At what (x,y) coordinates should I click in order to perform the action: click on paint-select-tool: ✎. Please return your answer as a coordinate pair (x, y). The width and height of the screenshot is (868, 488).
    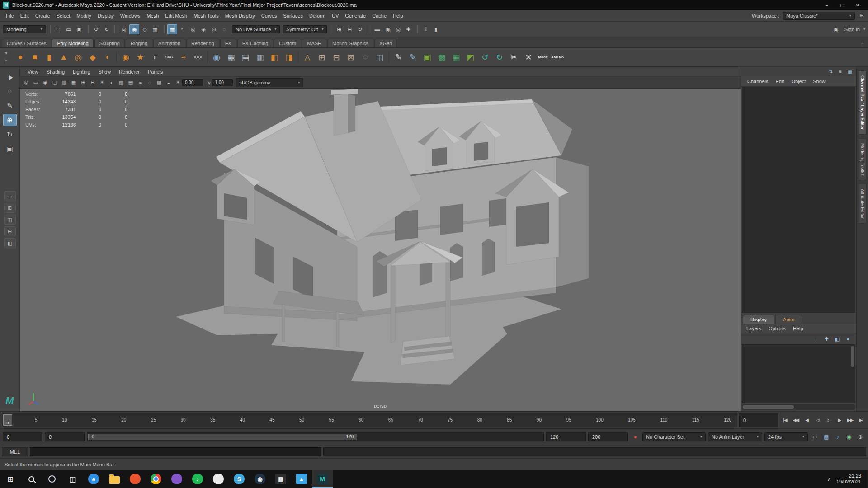
    Looking at the image, I should click on (10, 106).